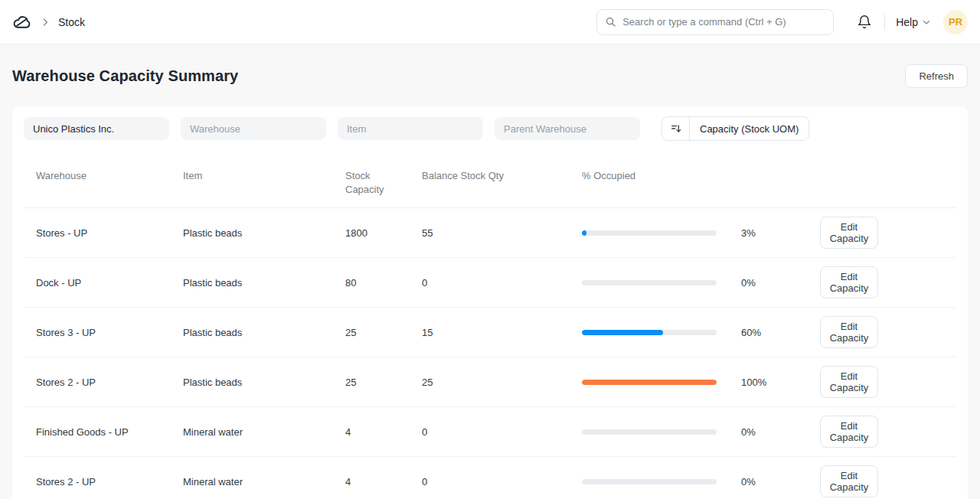 Image resolution: width=980 pixels, height=499 pixels. Describe the element at coordinates (567, 129) in the screenshot. I see `parent-warehouse-filter-input` at that location.